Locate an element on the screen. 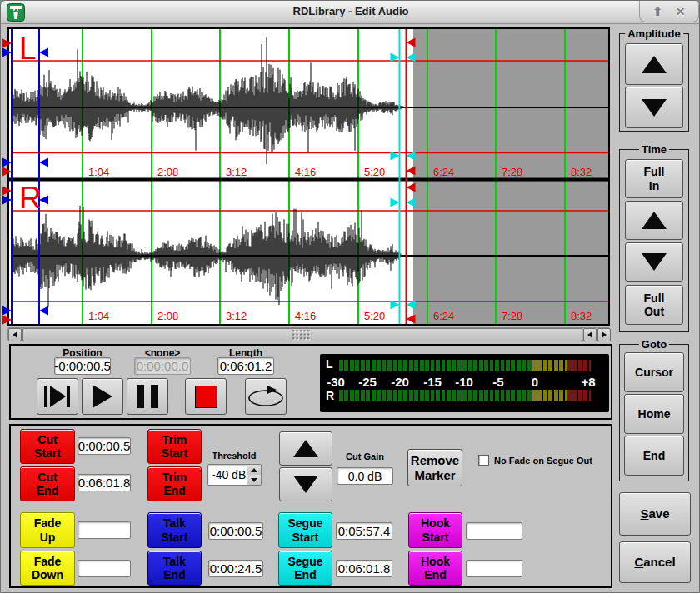 The height and width of the screenshot is (593, 700). talk-start-button: Talk Start is located at coordinates (175, 530).